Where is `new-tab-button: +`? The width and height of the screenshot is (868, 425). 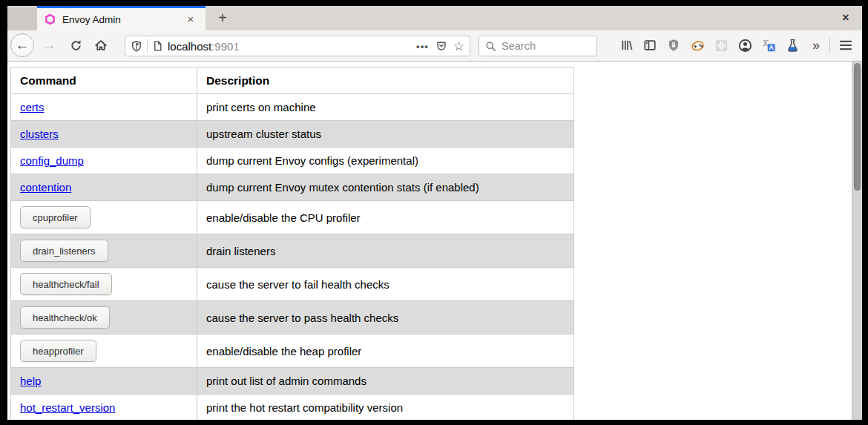
new-tab-button: + is located at coordinates (223, 18).